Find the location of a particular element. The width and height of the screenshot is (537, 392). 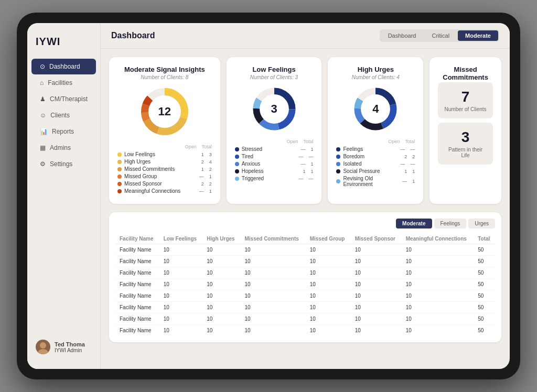

nav-label: Dashboard is located at coordinates (65, 67).